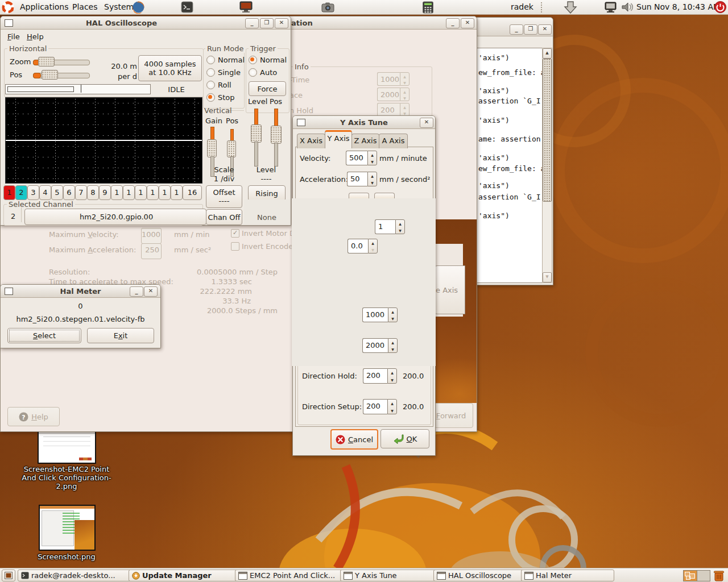  Describe the element at coordinates (365, 141) in the screenshot. I see `tab-z-axis: Z Axis` at that location.